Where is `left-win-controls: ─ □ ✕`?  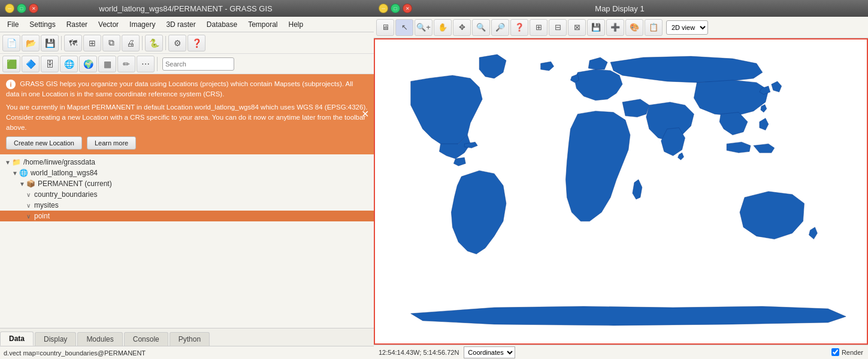 left-win-controls: ─ □ ✕ is located at coordinates (22, 8).